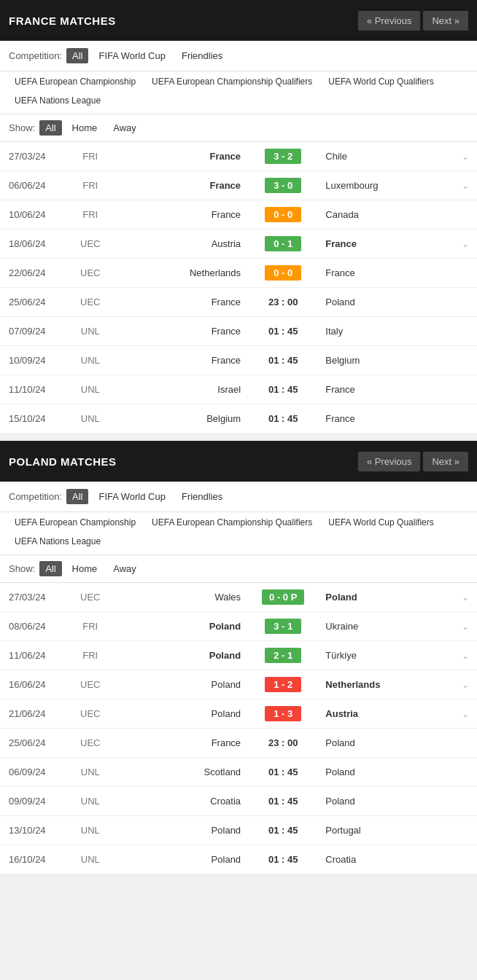  What do you see at coordinates (179, 801) in the screenshot?
I see `match-home: Croatia` at bounding box center [179, 801].